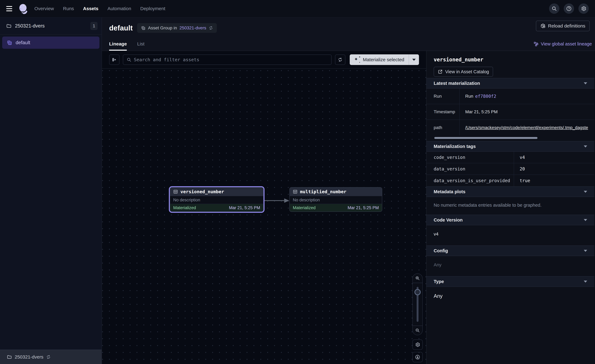 This screenshot has width=595, height=364. I want to click on page-header: default Asset Group in 250321-dvers Relo…, so click(348, 34).